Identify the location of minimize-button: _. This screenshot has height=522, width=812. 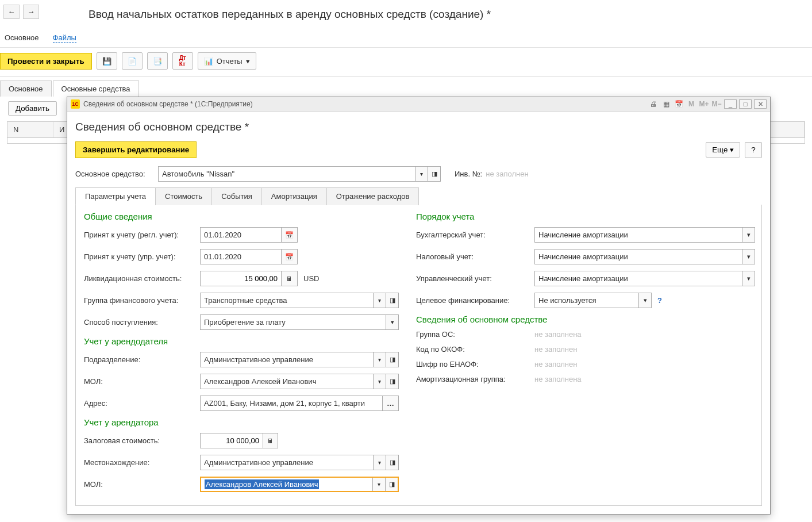
(730, 104).